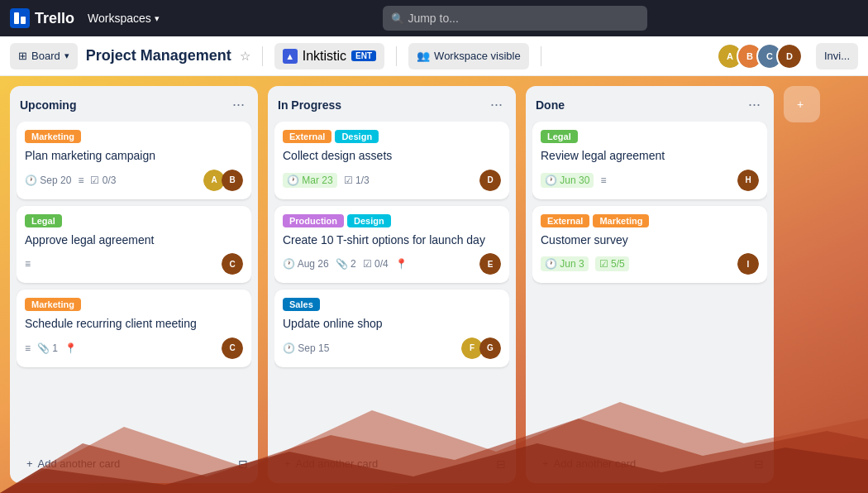 This screenshot has height=493, width=868. Describe the element at coordinates (481, 348) in the screenshot. I see `card-avatars: F G` at that location.